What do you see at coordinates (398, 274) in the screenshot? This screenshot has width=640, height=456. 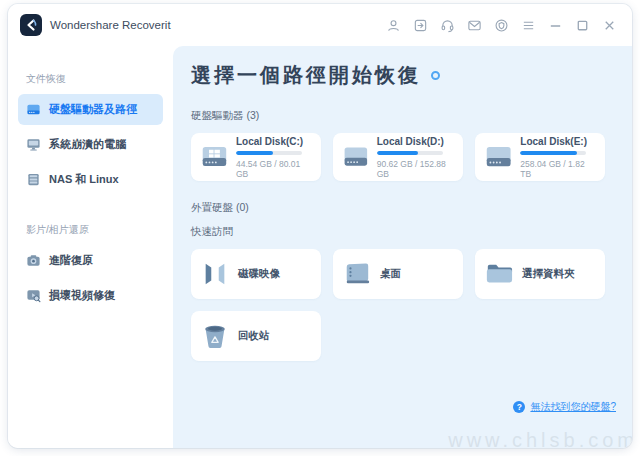 I see `quick-card-desktop: 桌面` at bounding box center [398, 274].